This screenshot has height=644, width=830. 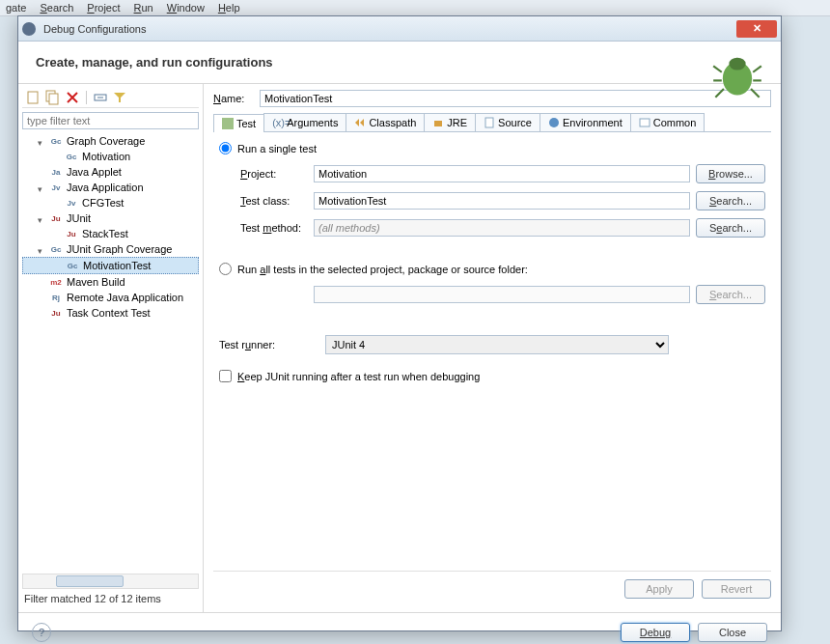 What do you see at coordinates (102, 203) in the screenshot?
I see `tree-item-label: CFGTest` at bounding box center [102, 203].